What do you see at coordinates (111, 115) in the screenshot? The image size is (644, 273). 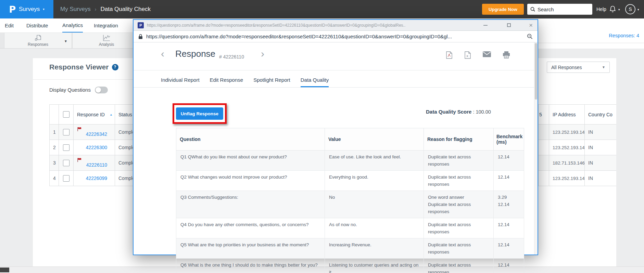 I see `sort-asc-icon: ▲` at bounding box center [111, 115].